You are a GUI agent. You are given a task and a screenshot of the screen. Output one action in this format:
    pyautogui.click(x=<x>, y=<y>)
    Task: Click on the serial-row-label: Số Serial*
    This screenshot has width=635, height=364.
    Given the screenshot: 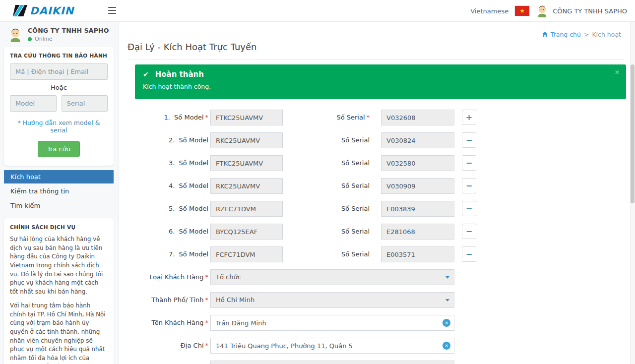 What is the action you would take?
    pyautogui.click(x=326, y=118)
    